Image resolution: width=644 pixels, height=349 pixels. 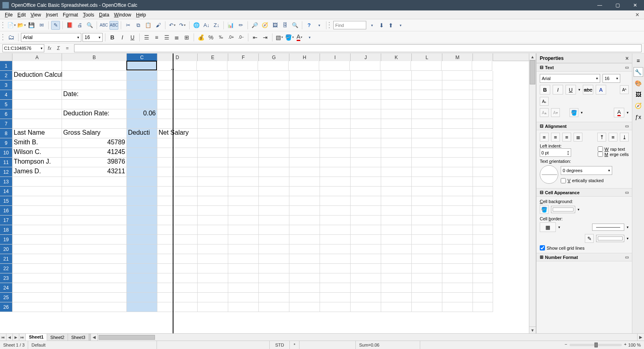 I want to click on cell-M17, so click(x=458, y=220).